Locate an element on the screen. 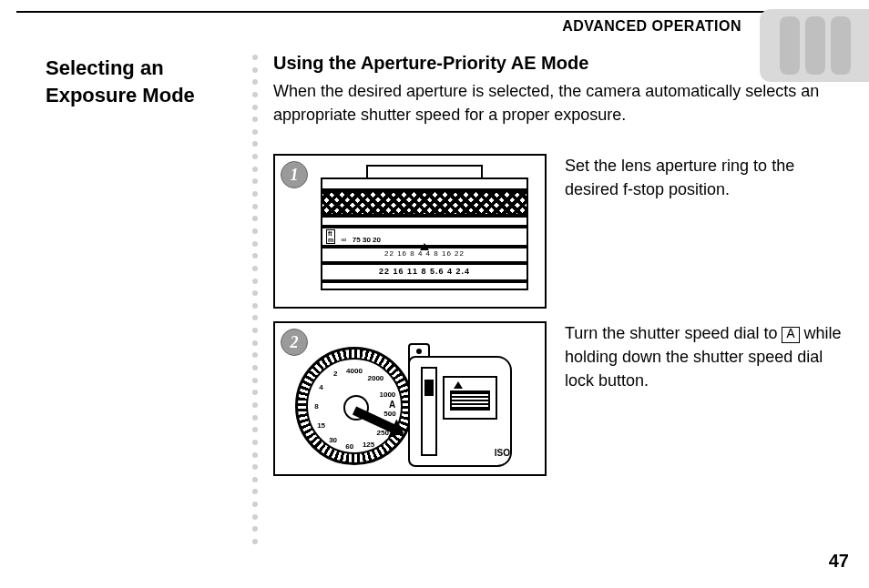 This screenshot has height=588, width=869. iso-label: ISO is located at coordinates (503, 453).